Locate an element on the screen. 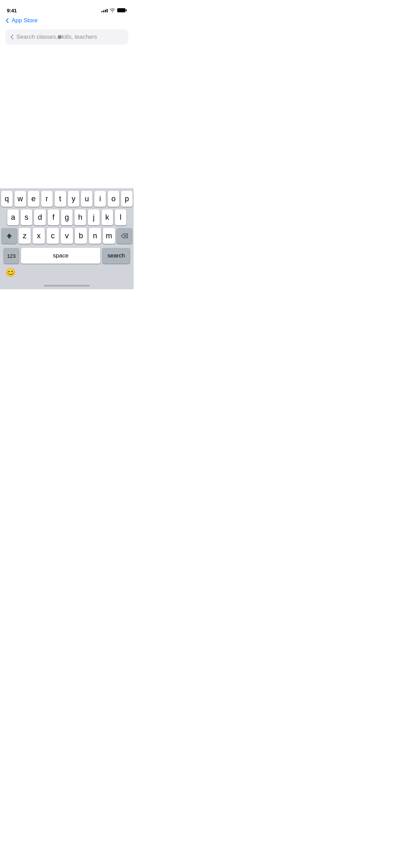 Image resolution: width=401 pixels, height=868 pixels. emoji-button: 😊 is located at coordinates (11, 273).